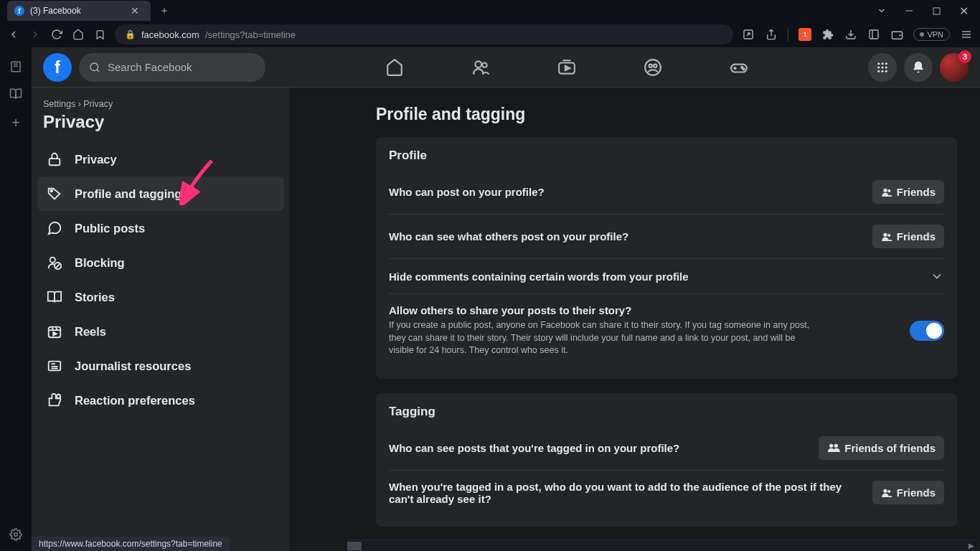 The image size is (980, 551). What do you see at coordinates (966, 34) in the screenshot?
I see `menu-icon` at bounding box center [966, 34].